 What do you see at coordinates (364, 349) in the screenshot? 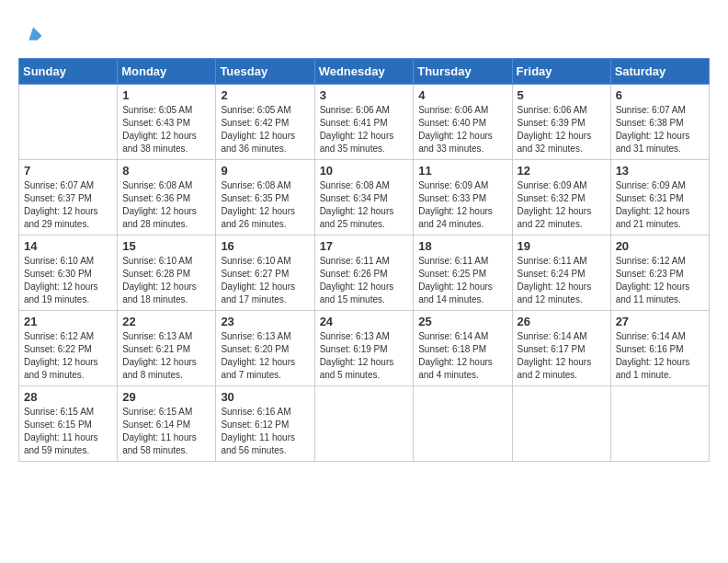
I see `calendar-cell: 24Sunrise: 6:13 AMSunset: 6:19 PMDayligh…` at bounding box center [364, 349].